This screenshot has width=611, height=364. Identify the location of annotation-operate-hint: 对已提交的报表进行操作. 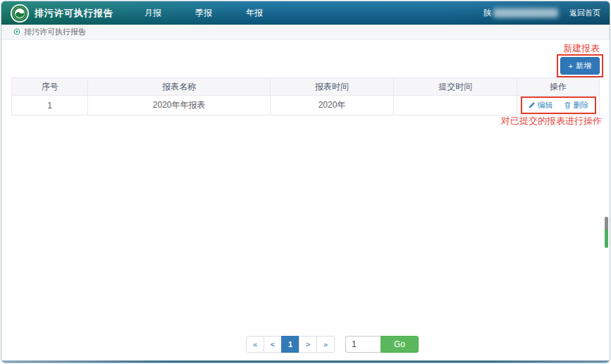
(551, 121).